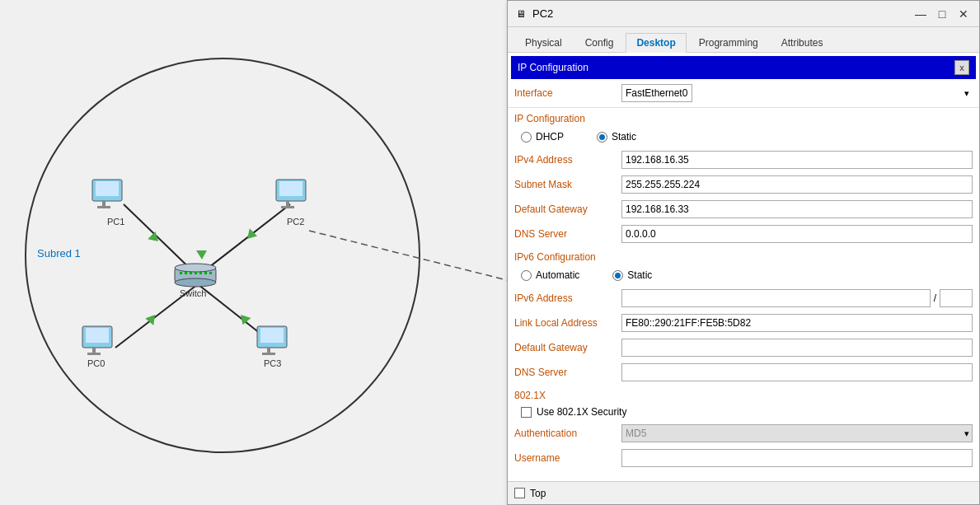  I want to click on ipv6-auto-circle, so click(526, 275).